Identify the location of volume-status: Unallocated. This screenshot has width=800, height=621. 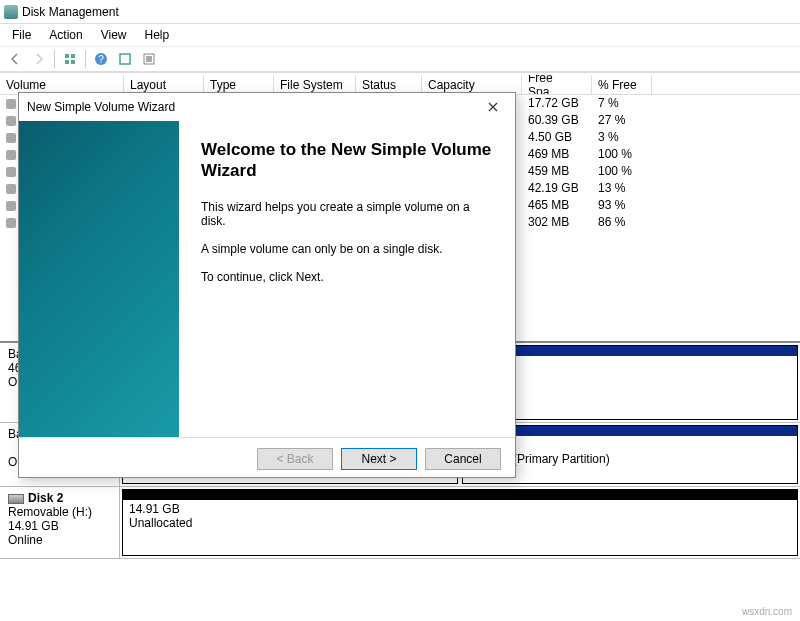
(460, 523).